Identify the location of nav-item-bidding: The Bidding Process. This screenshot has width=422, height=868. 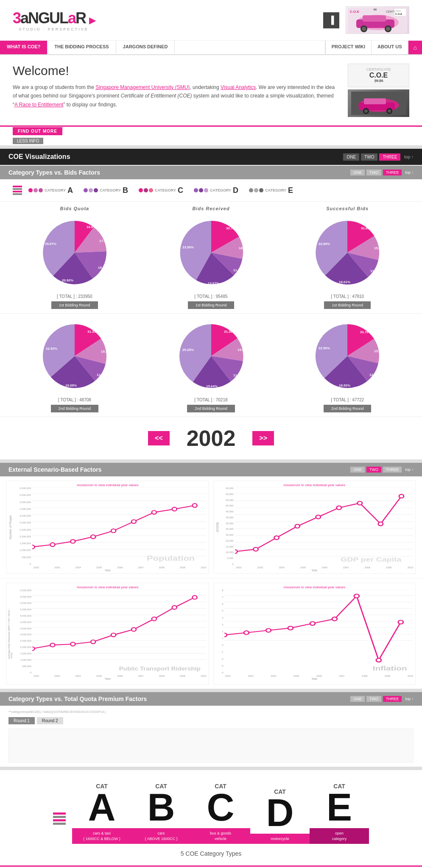
(81, 47).